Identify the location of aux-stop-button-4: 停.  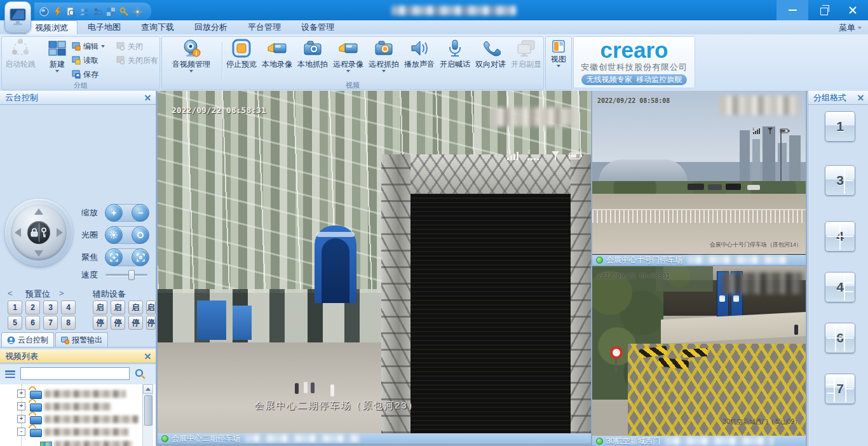
(151, 323).